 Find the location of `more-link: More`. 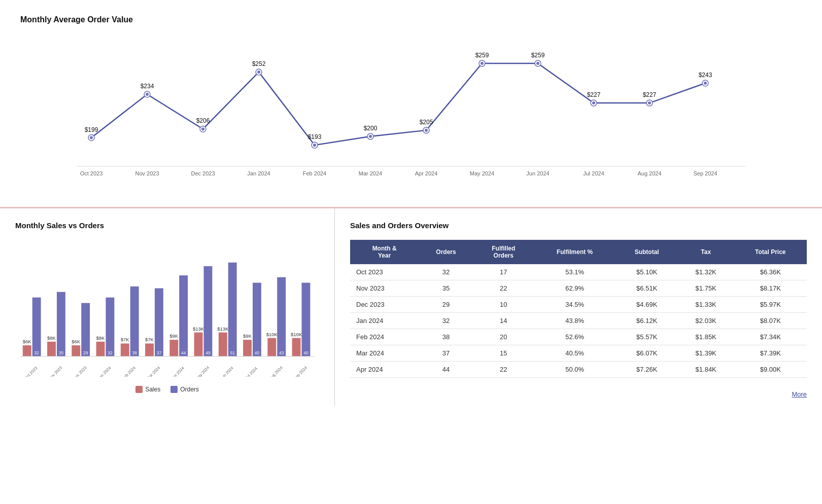

more-link: More is located at coordinates (799, 394).